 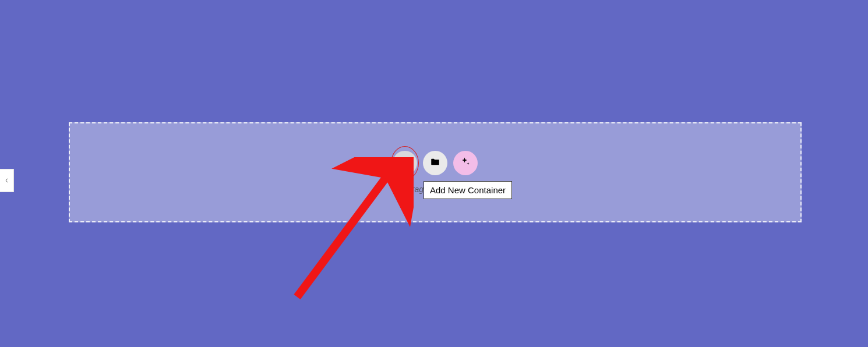 What do you see at coordinates (435, 163) in the screenshot?
I see `folder-icon` at bounding box center [435, 163].